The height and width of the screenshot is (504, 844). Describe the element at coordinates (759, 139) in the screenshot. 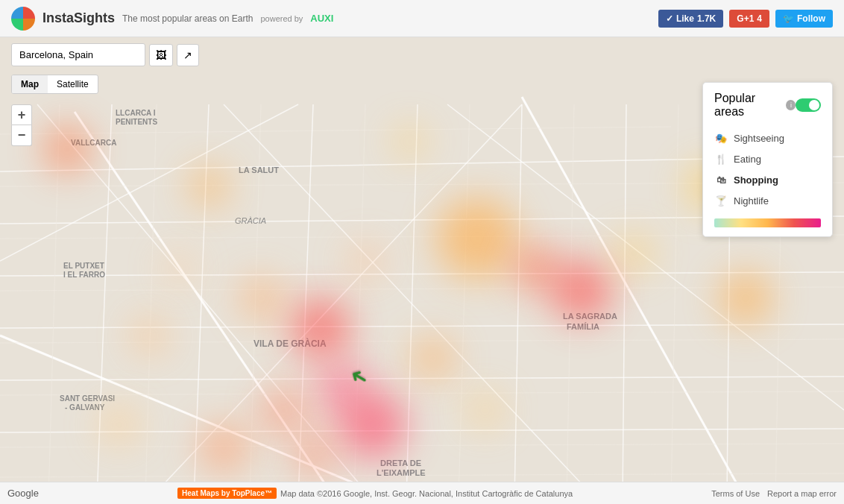

I see `category-label-sightseeing: Sightseeing` at that location.